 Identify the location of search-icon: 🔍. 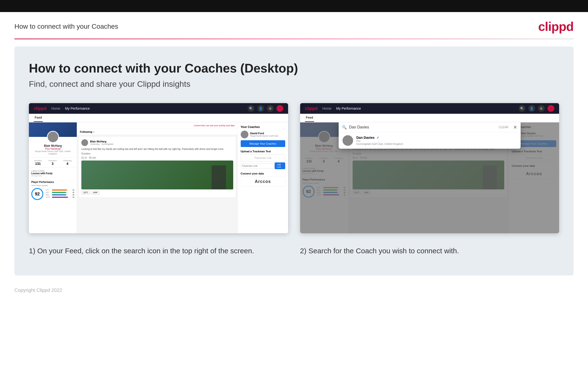
(251, 109).